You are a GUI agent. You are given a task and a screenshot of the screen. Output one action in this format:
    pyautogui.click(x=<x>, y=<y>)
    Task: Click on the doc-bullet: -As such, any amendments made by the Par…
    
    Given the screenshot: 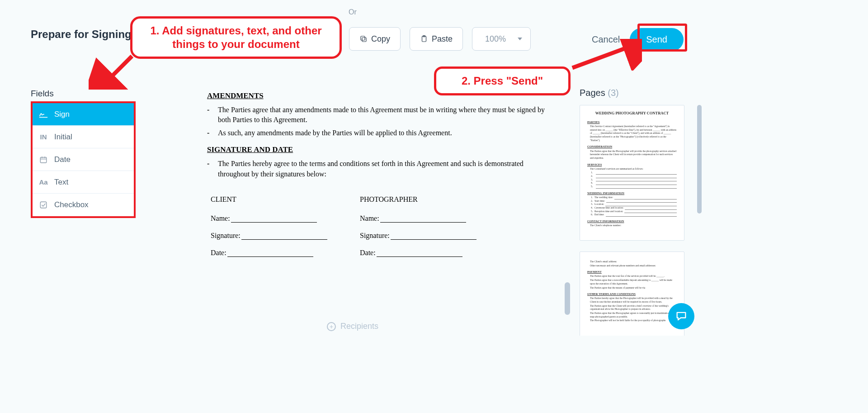 What is the action you would take?
    pyautogui.click(x=377, y=133)
    